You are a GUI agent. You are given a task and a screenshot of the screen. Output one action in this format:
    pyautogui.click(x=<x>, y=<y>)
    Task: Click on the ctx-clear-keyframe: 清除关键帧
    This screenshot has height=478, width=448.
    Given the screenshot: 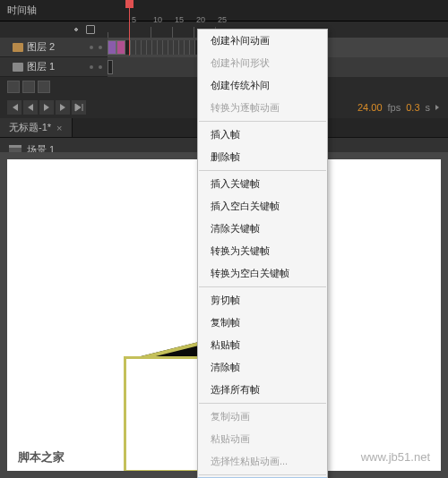 What is the action you would take?
    pyautogui.click(x=263, y=229)
    